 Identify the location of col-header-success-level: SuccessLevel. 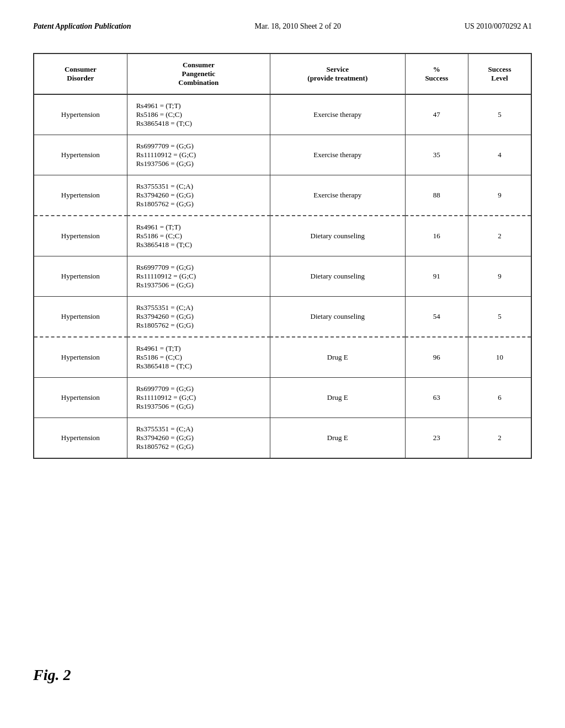
(500, 74).